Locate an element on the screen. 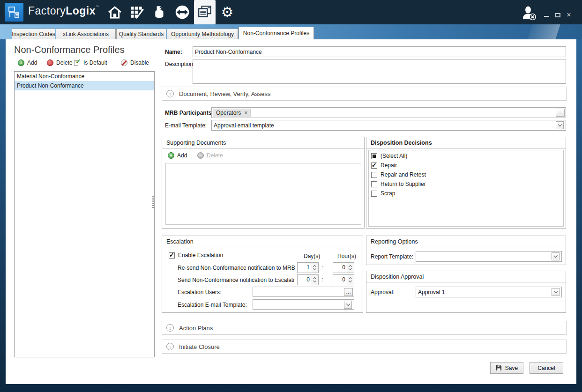  documents-add-button: + Add is located at coordinates (177, 155).